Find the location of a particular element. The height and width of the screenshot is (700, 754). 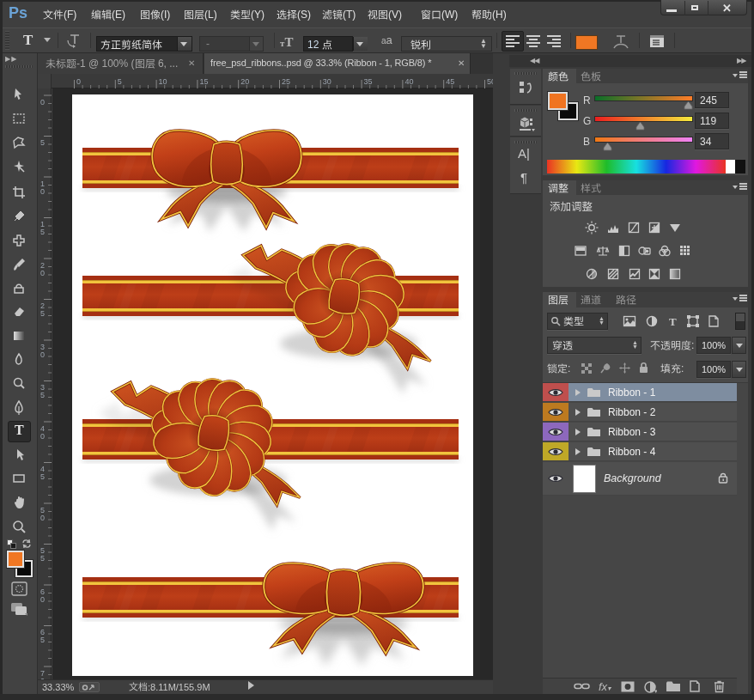

svg-text: 15 is located at coordinates (204, 82).